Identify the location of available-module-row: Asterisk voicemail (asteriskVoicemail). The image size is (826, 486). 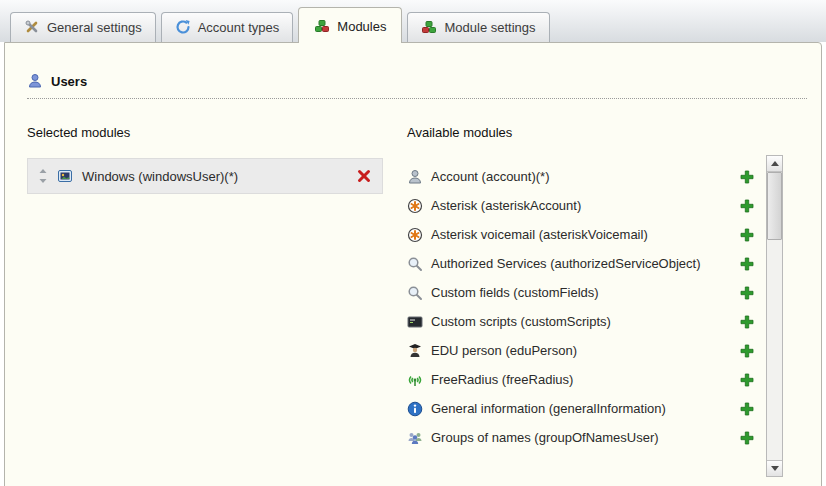
(581, 234).